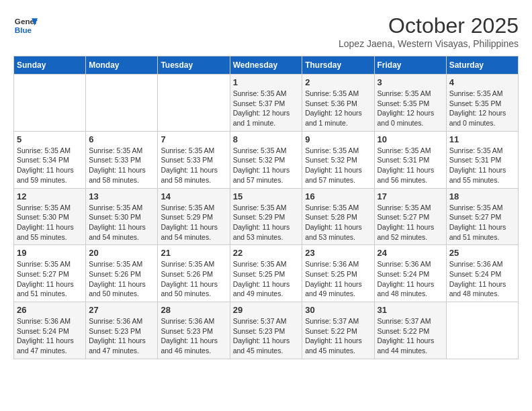 The height and width of the screenshot is (411, 532). What do you see at coordinates (266, 336) in the screenshot?
I see `cell-info: Sunrise: 5:37 AMSunset: 5:23 PMDaylight:…` at bounding box center [266, 336].